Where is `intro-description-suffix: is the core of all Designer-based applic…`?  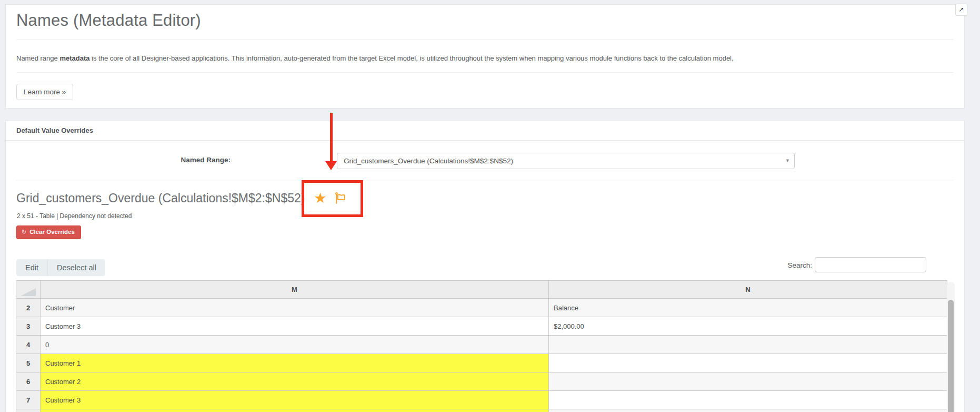
intro-description-suffix: is the core of all Designer-based applic… is located at coordinates (412, 58).